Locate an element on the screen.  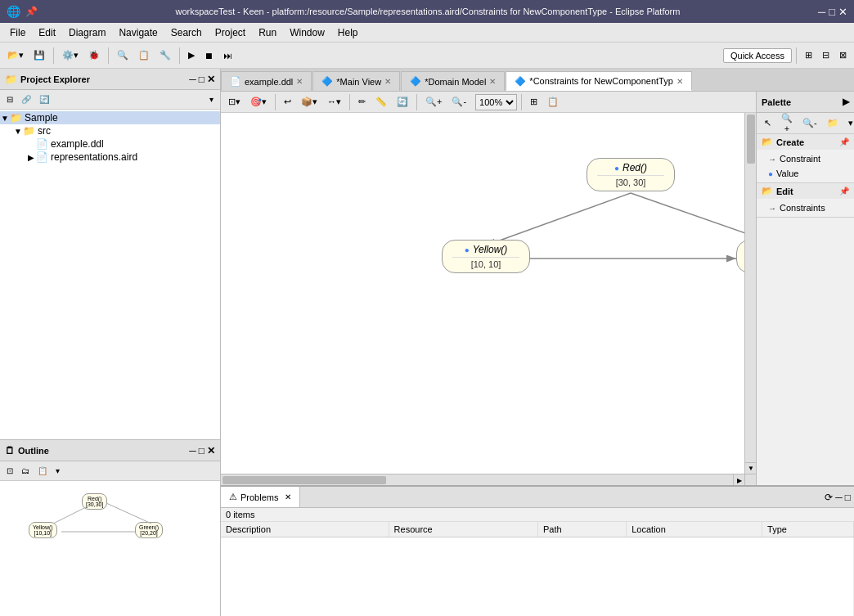
menu-item-file: File is located at coordinates (18, 33).